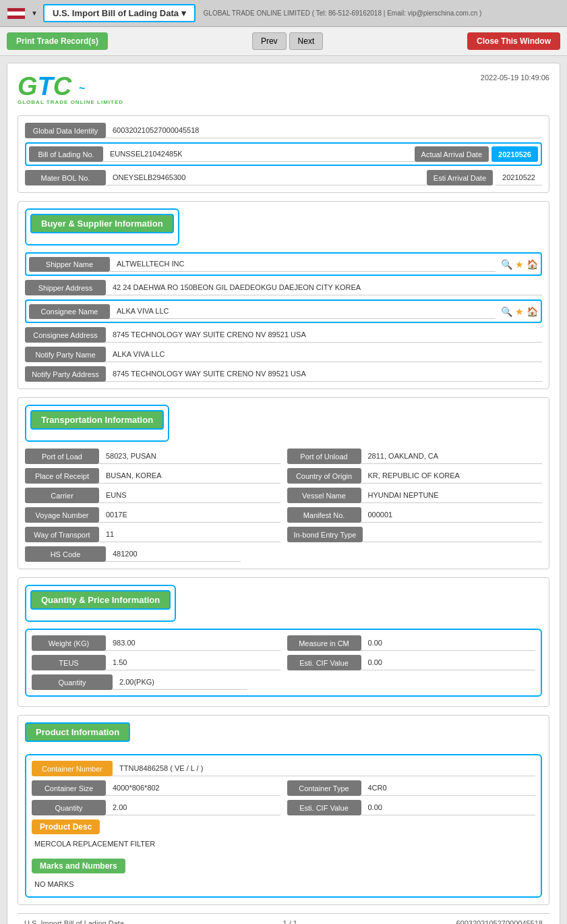 The height and width of the screenshot is (924, 567). Describe the element at coordinates (452, 515) in the screenshot. I see `manifest-no-value: 000001` at that location.